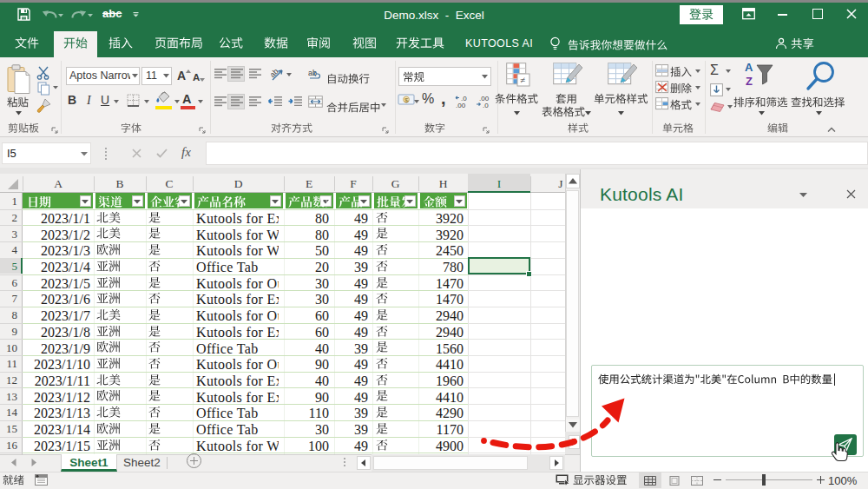 Image resolution: width=868 pixels, height=489 pixels. Describe the element at coordinates (461, 105) in the screenshot. I see `svg-text: .00` at that location.